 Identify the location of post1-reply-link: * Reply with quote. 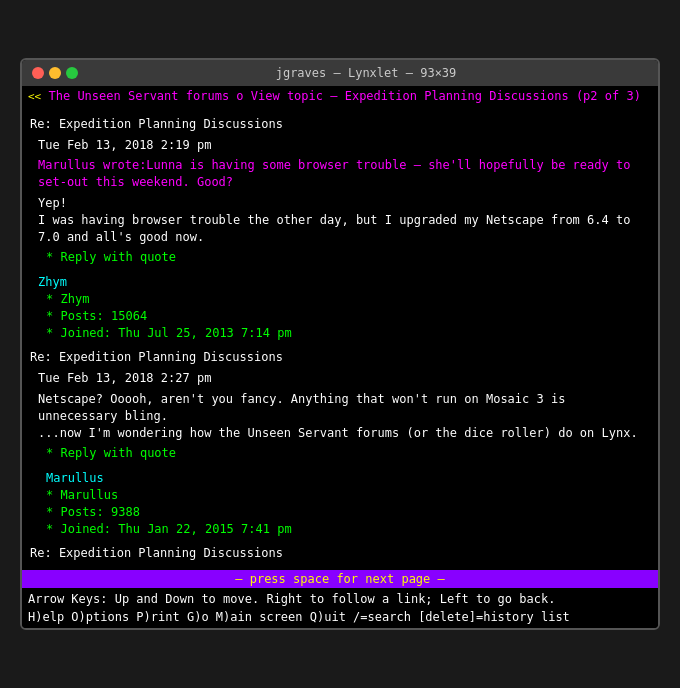
(340, 258).